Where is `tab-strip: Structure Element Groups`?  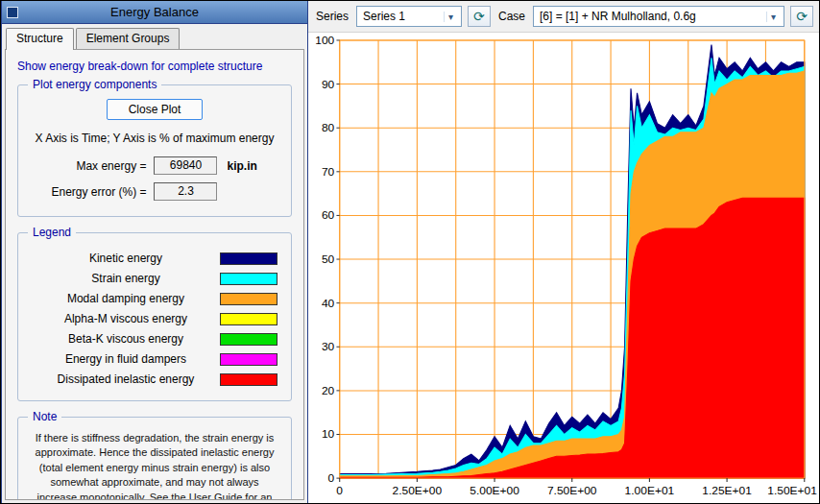 tab-strip: Structure Element Groups is located at coordinates (155, 36).